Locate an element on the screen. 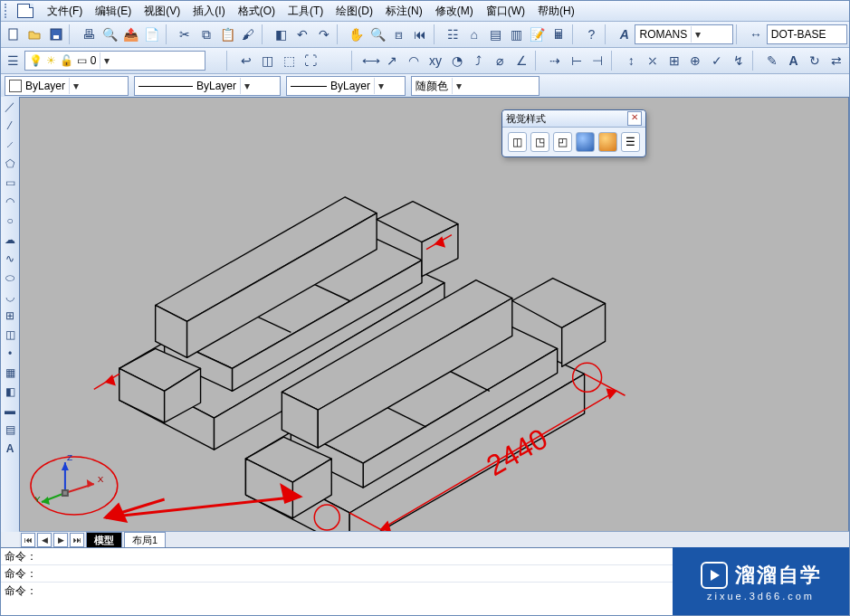 Image resolution: width=850 pixels, height=616 pixels. menu-draw: 绘图(D) is located at coordinates (355, 11).